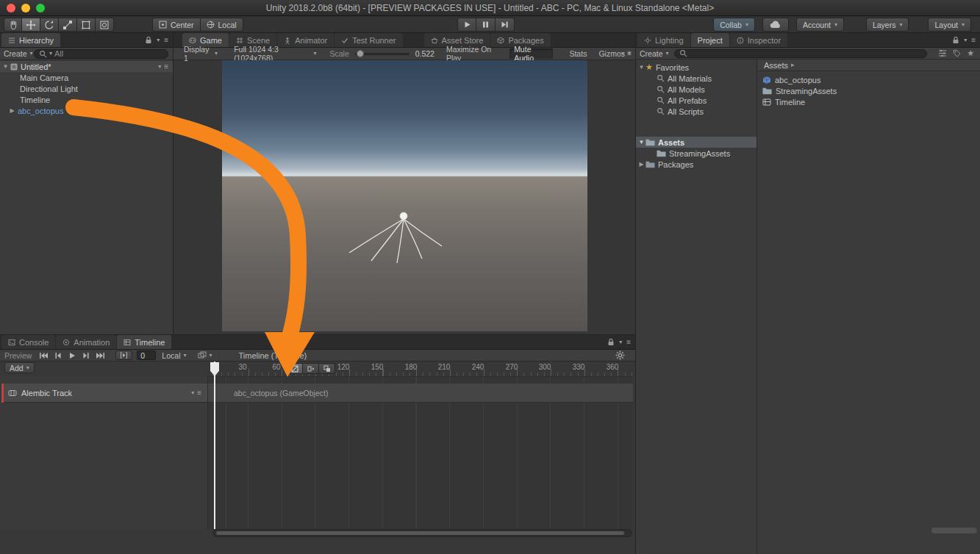 This screenshot has width=980, height=554. Describe the element at coordinates (531, 54) in the screenshot. I see `mute-audio-toggle: Mute Audio` at that location.